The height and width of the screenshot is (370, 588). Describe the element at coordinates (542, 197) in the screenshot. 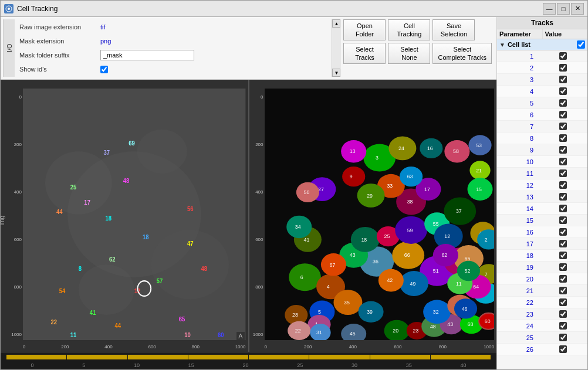

I see `track-row: 13` at that location.